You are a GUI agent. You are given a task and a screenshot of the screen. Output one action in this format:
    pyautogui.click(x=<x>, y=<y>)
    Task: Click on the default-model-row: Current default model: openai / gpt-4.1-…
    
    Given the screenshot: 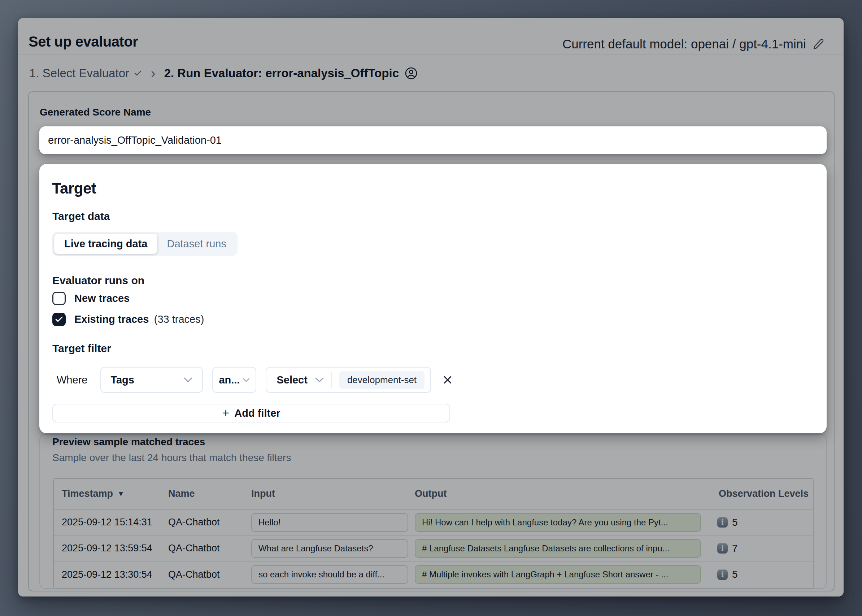 What is the action you would take?
    pyautogui.click(x=693, y=44)
    